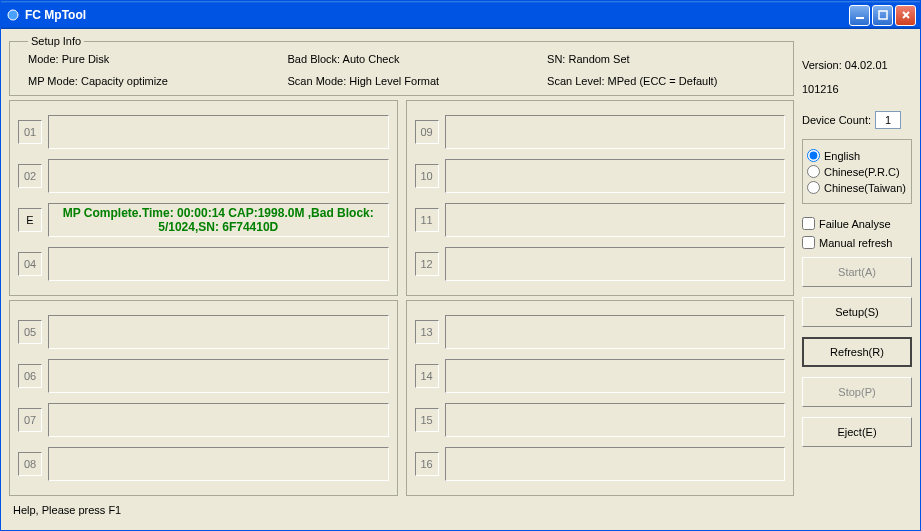 This screenshot has height=531, width=921. Describe the element at coordinates (857, 352) in the screenshot. I see `refresh-button: Refresh(R)` at that location.